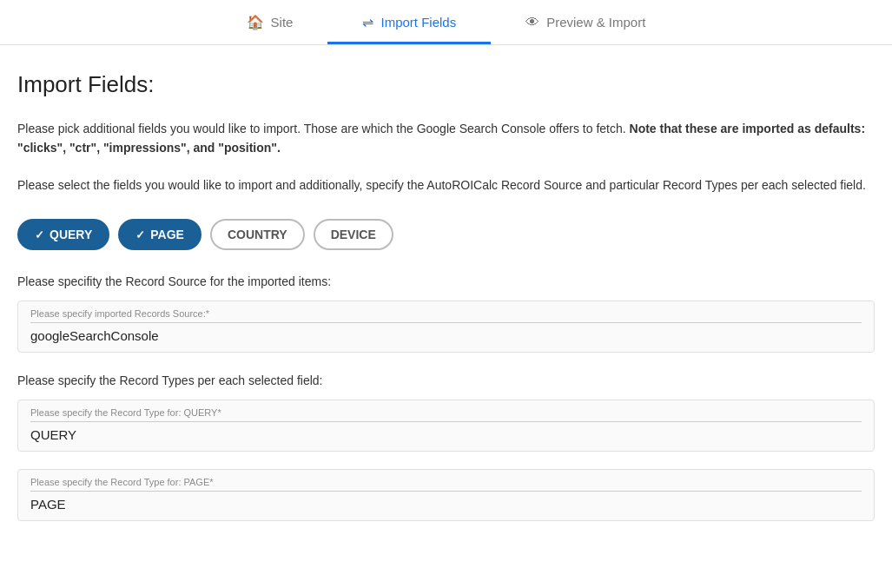 This screenshot has width=892, height=588. What do you see at coordinates (446, 495) in the screenshot?
I see `record-type-page-group: Please specify the Record Type for: PAGE…` at bounding box center [446, 495].